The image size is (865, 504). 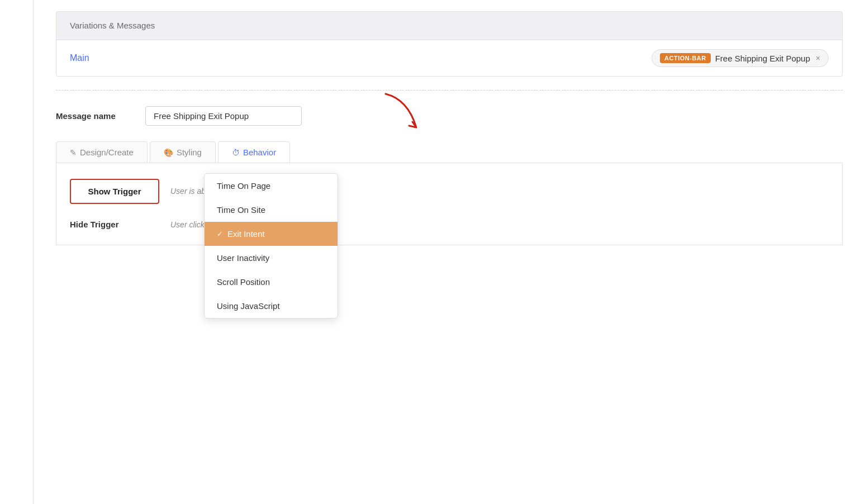 I want to click on dropdown-item-scroll-position: Scroll Position, so click(x=271, y=282).